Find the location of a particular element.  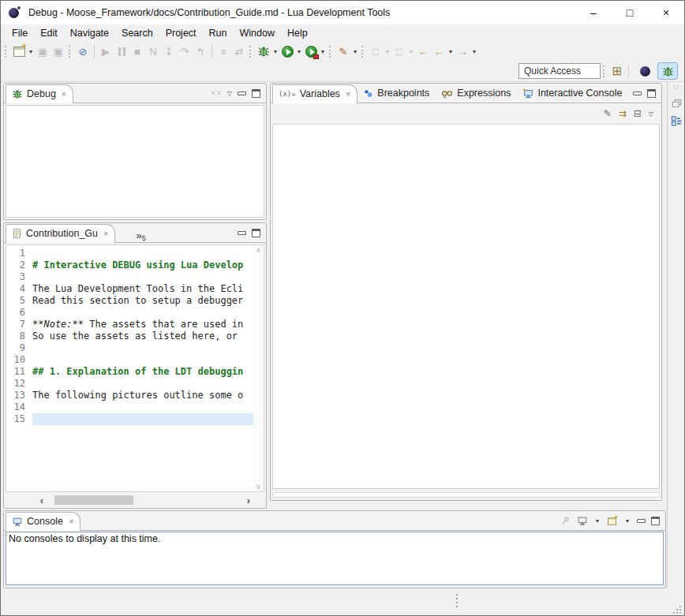

tab-debug-close-icon: × is located at coordinates (64, 94).